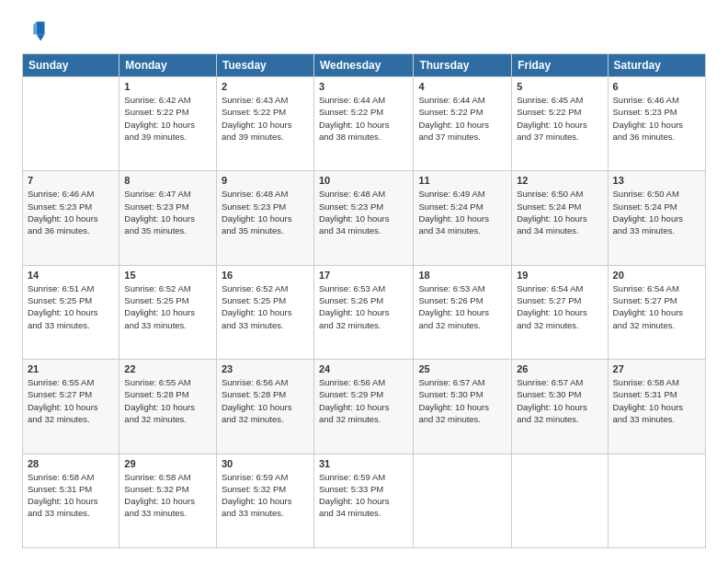  Describe the element at coordinates (462, 212) in the screenshot. I see `day-info: Sunrise: 6:49 AM Sunset: 5:24 PM Dayligh…` at that location.